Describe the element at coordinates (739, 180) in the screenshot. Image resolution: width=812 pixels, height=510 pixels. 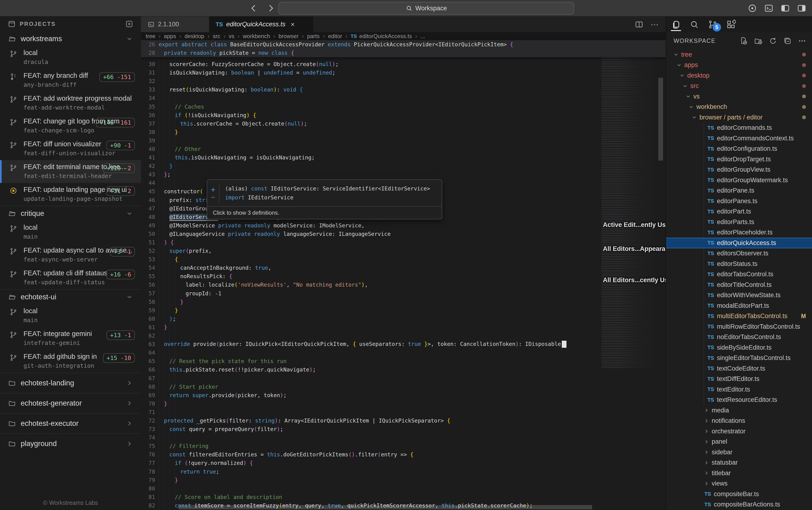
I see `tree-file-editorGroupWatermark-ts: TSeditorGroupWatermark.ts` at that location.